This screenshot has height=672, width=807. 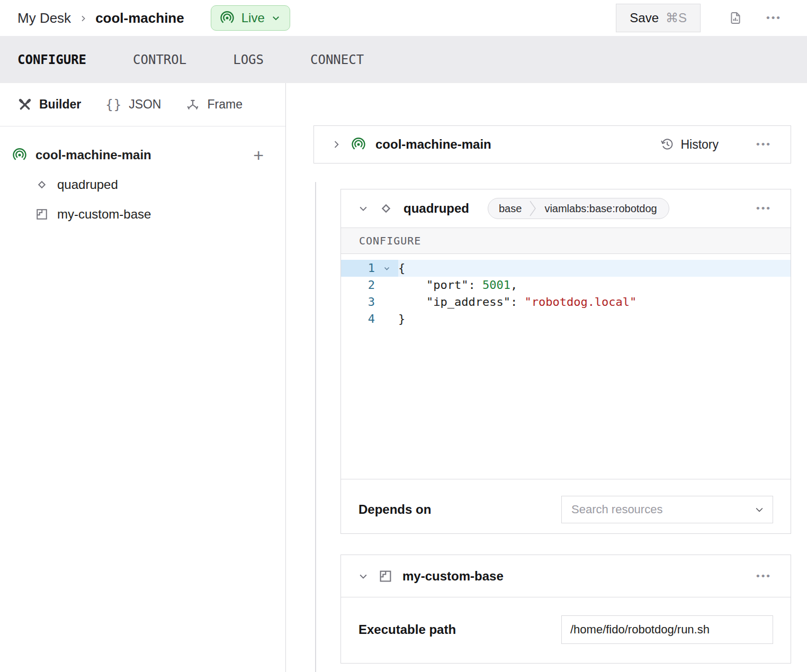 I want to click on axes-icon, so click(x=193, y=105).